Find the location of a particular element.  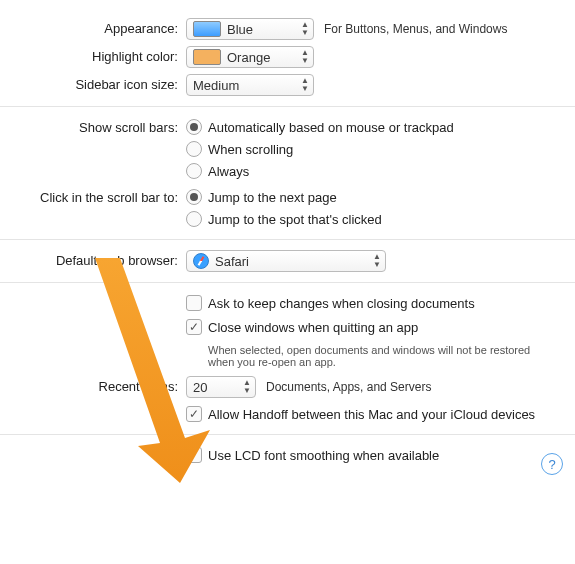

scrollbars-label: Show scroll bars: is located at coordinates (93, 126).